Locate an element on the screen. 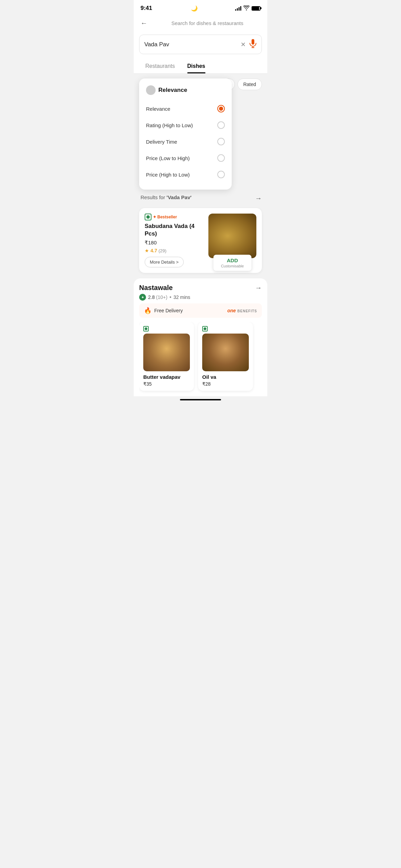 The image size is (401, 868). radio-price-low is located at coordinates (221, 158).